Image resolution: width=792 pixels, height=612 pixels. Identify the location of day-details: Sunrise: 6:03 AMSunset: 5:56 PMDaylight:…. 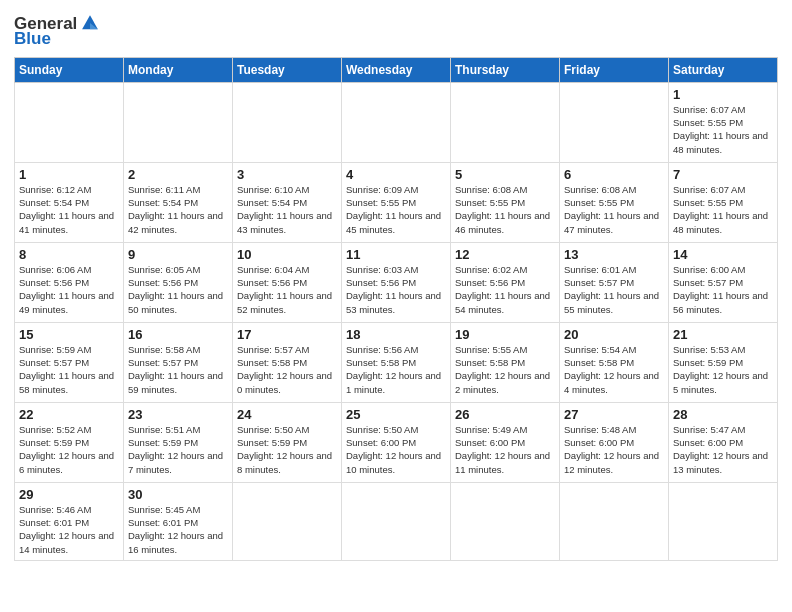
(396, 290).